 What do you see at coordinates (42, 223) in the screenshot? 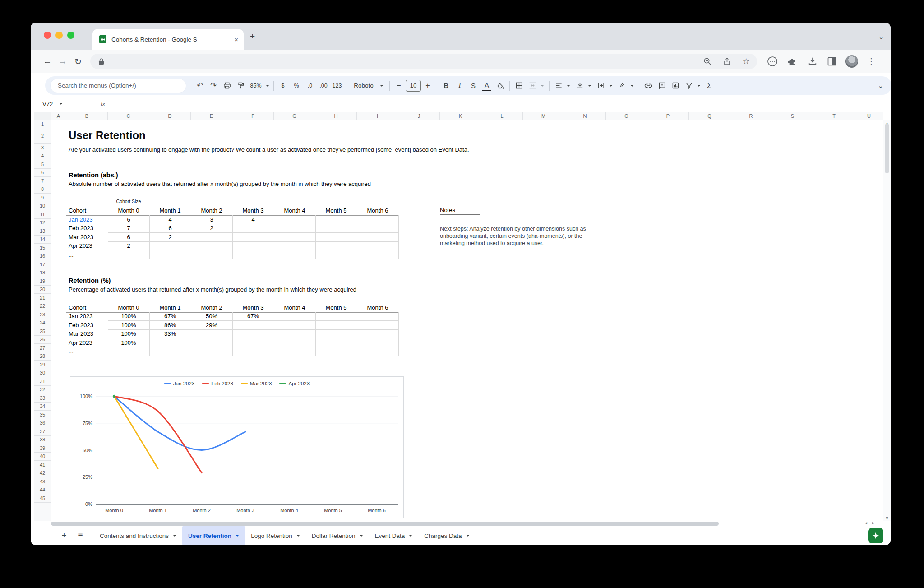
I see `row-header-12: 12` at bounding box center [42, 223].